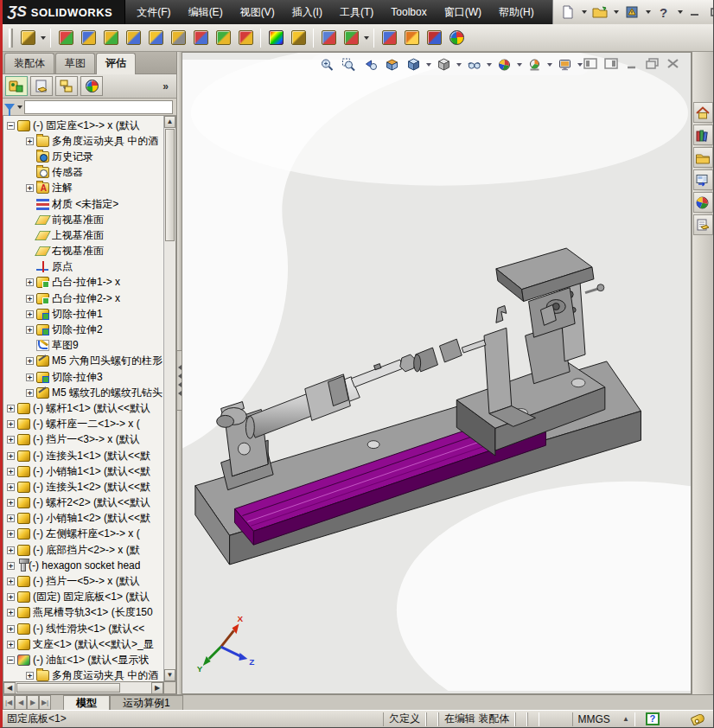  Describe the element at coordinates (83, 613) in the screenshot. I see `tree-item: +燕尾槽导轨3<1> (长度150` at that location.